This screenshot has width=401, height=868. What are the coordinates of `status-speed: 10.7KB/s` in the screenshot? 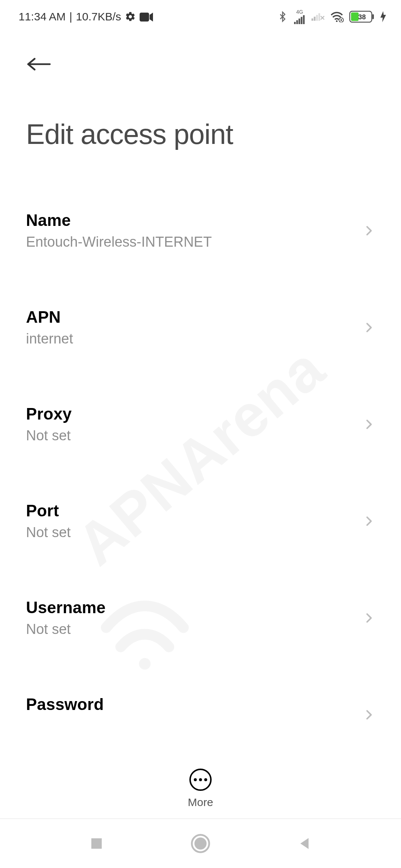 It's located at (99, 17).